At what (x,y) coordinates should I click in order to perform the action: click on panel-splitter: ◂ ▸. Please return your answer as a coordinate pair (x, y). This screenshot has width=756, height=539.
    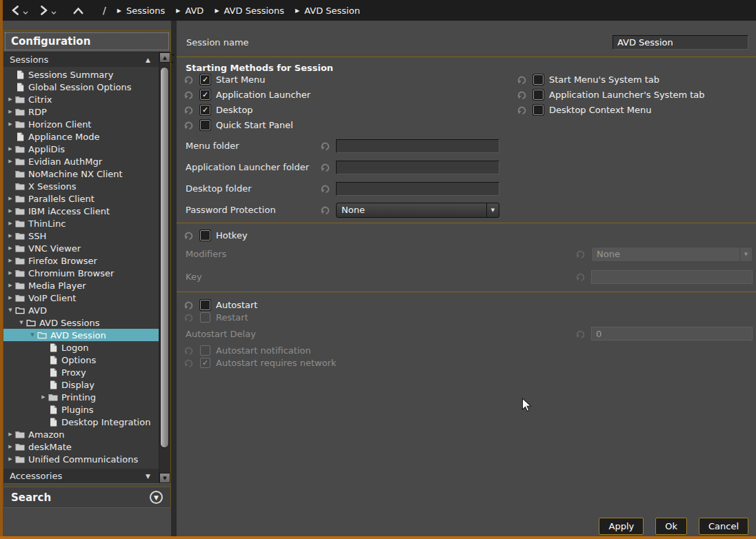
    Looking at the image, I should click on (174, 278).